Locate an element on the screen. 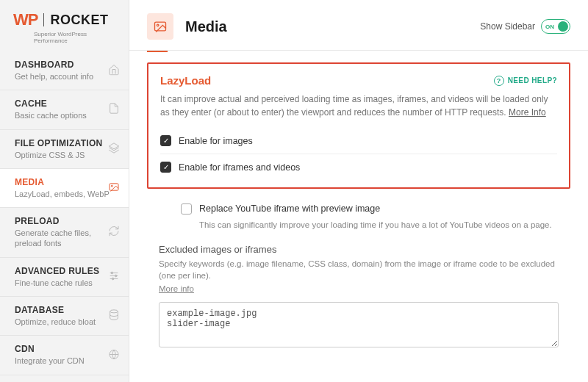  youtube-suboption: Replace YouTube iframe with preview imag… is located at coordinates (359, 217).